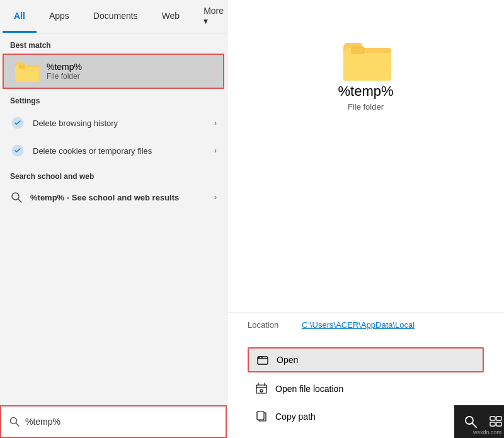 The height and width of the screenshot is (438, 504). Describe the element at coordinates (366, 61) in the screenshot. I see `folder-icon-xlarge` at that location.